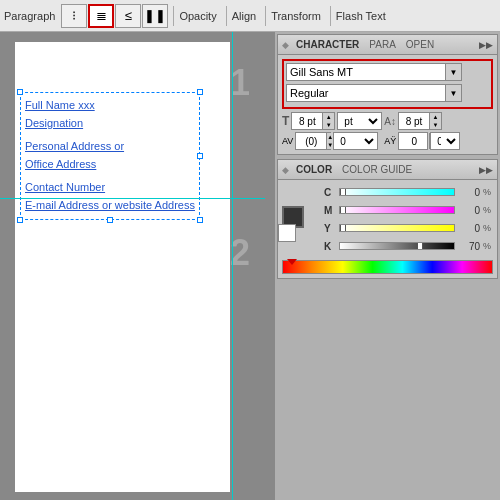  I want to click on kerning-label: AŸ, so click(390, 141).